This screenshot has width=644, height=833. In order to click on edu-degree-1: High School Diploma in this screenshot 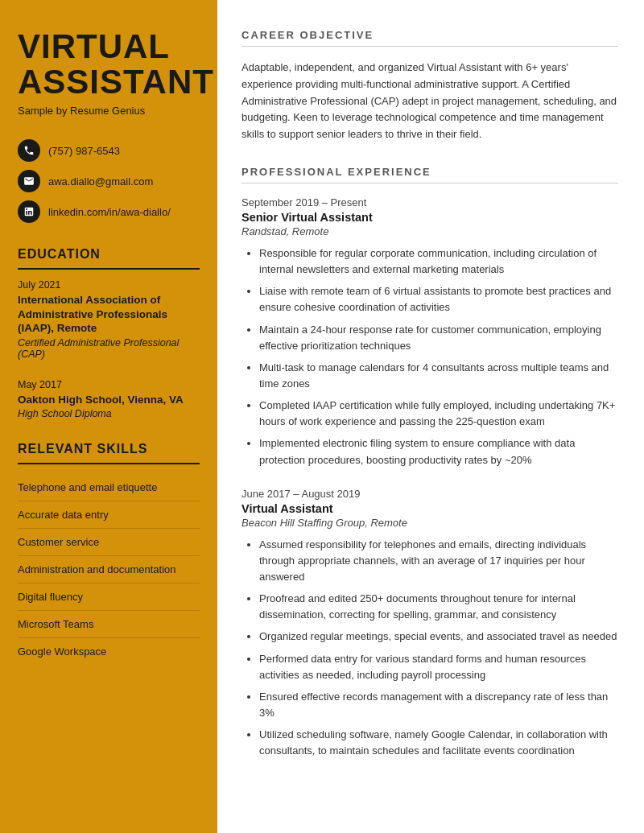, I will do `click(109, 414)`.